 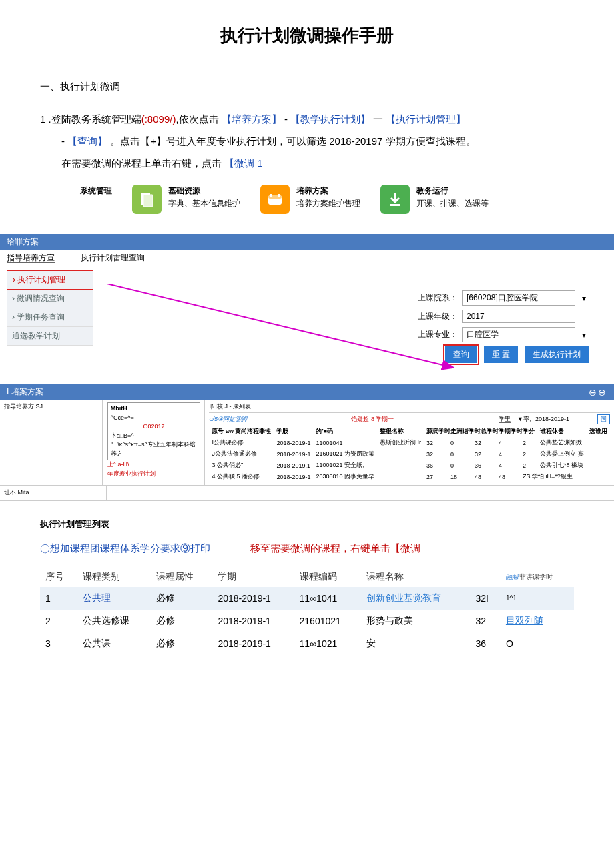 I want to click on col-header: 融帮融帮非讲课学时非讲课学时, so click(x=537, y=577).